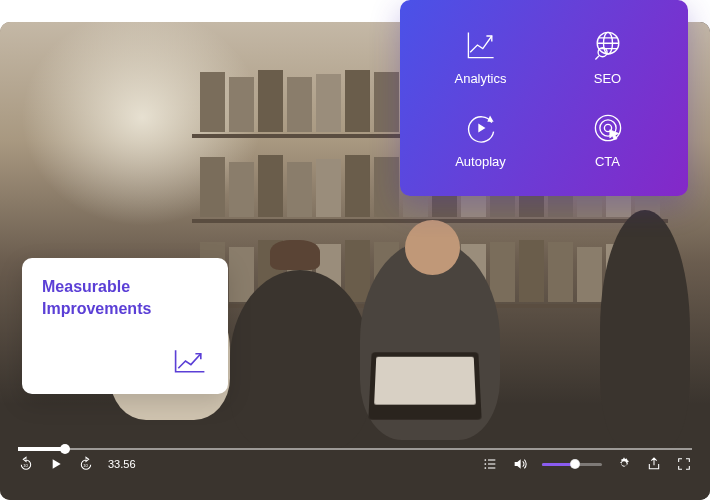 This screenshot has height=500, width=710. I want to click on current-time: 33.56, so click(122, 464).